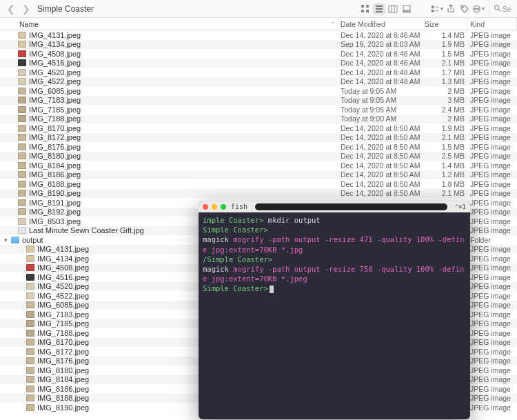 Image resolution: width=517 pixels, height=420 pixels. What do you see at coordinates (214, 207) in the screenshot?
I see `minimize-button` at bounding box center [214, 207].